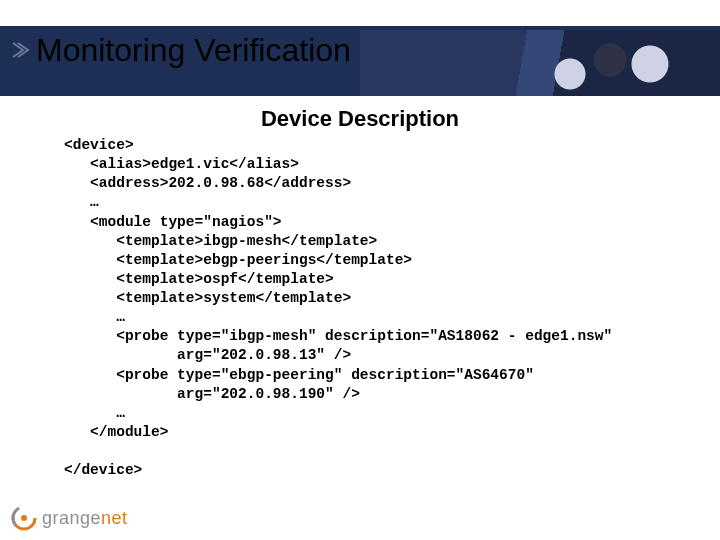 The image size is (720, 540). Describe the element at coordinates (114, 518) in the screenshot. I see `logo-text-orange: net` at that location.